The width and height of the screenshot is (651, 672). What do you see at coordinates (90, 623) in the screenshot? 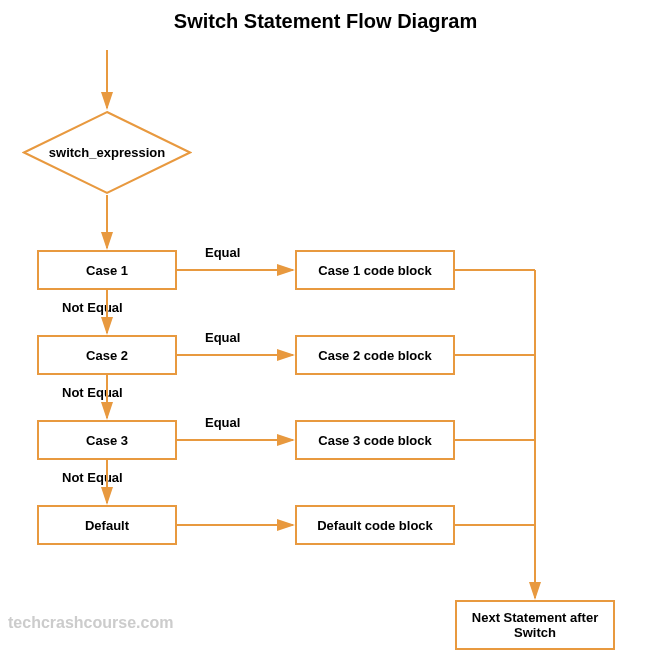
I see `watermark-text: techcrashcourse.com` at bounding box center [90, 623].